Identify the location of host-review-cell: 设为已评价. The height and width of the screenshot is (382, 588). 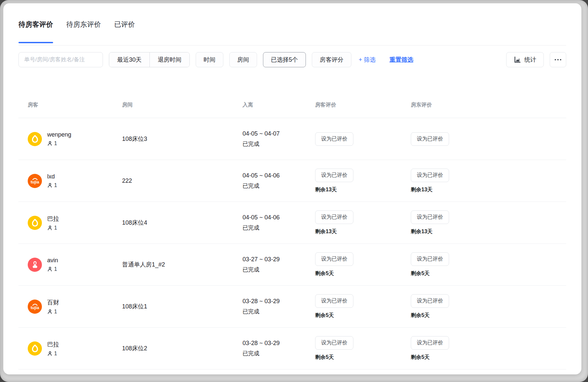
(488, 139).